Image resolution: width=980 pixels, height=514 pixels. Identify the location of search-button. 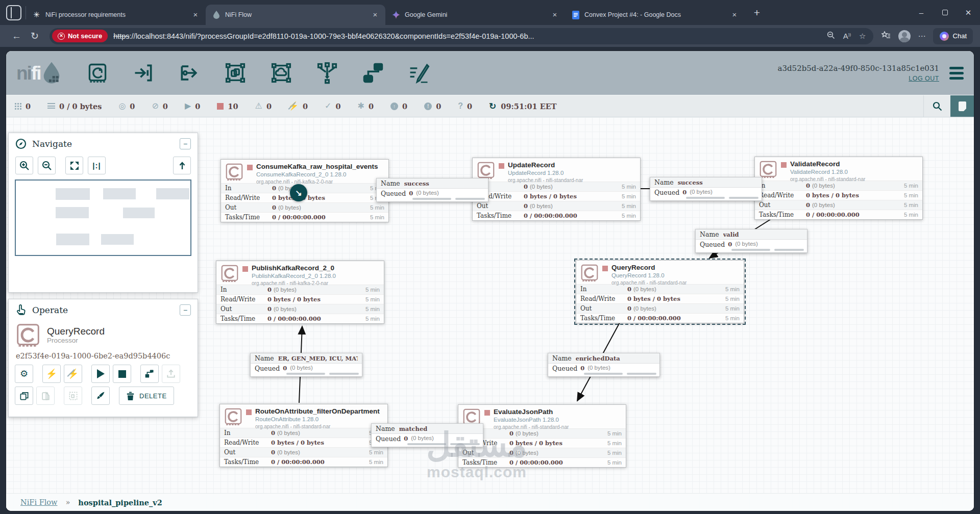
(937, 106).